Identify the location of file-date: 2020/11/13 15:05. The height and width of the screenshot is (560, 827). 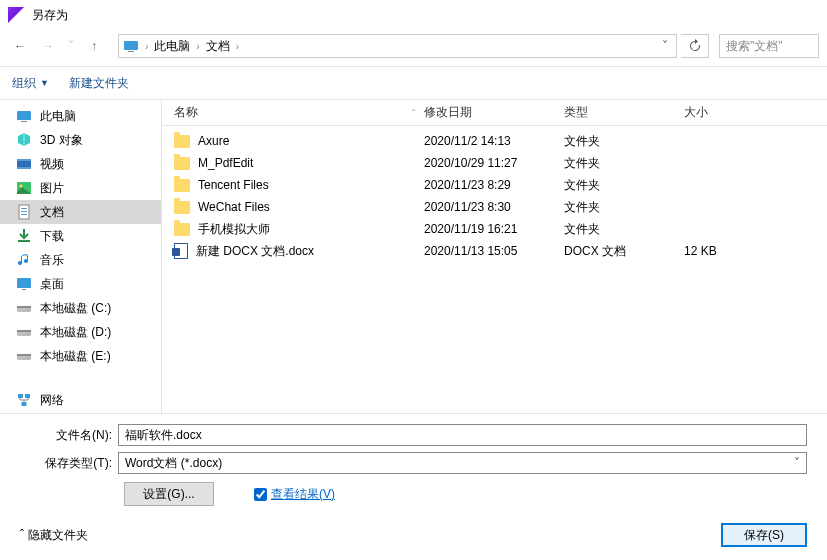
(494, 251).